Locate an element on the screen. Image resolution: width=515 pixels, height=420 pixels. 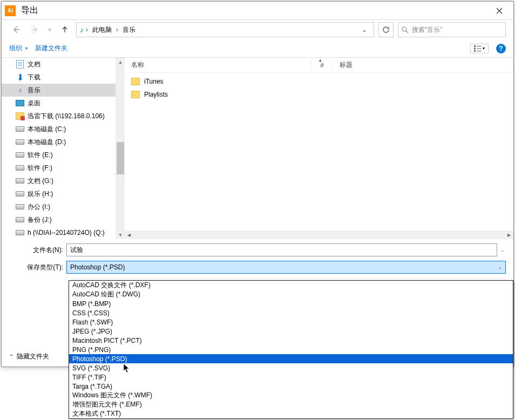
folder-icon is located at coordinates (135, 82).